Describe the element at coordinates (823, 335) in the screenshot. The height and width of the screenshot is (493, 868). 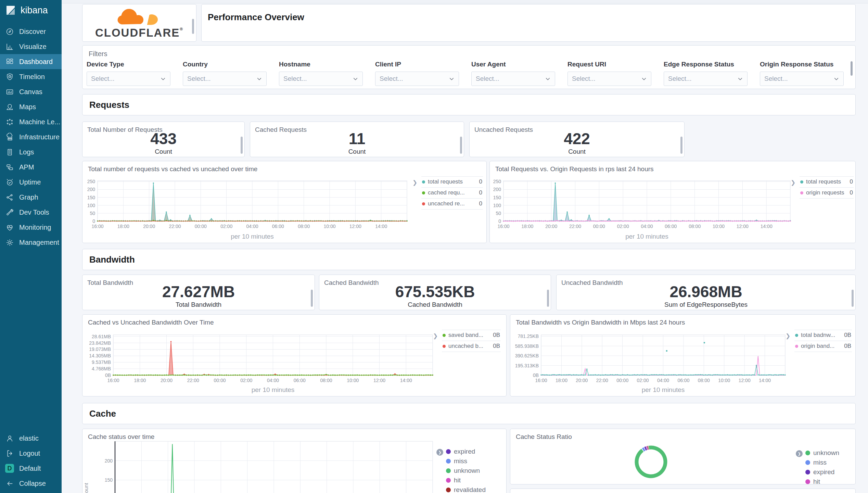
I see `legend-item-total-badnw: total badnw...0B` at that location.